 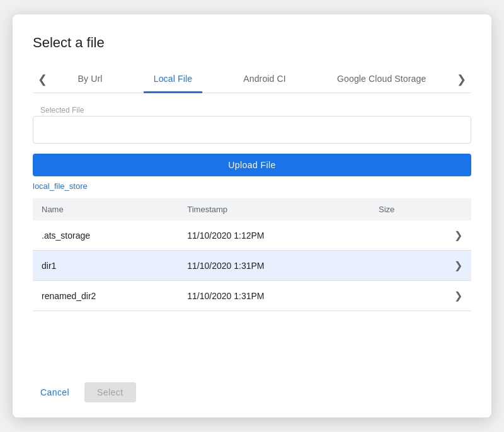 What do you see at coordinates (274, 209) in the screenshot?
I see `col-timestamp-header: Timestamp` at bounding box center [274, 209].